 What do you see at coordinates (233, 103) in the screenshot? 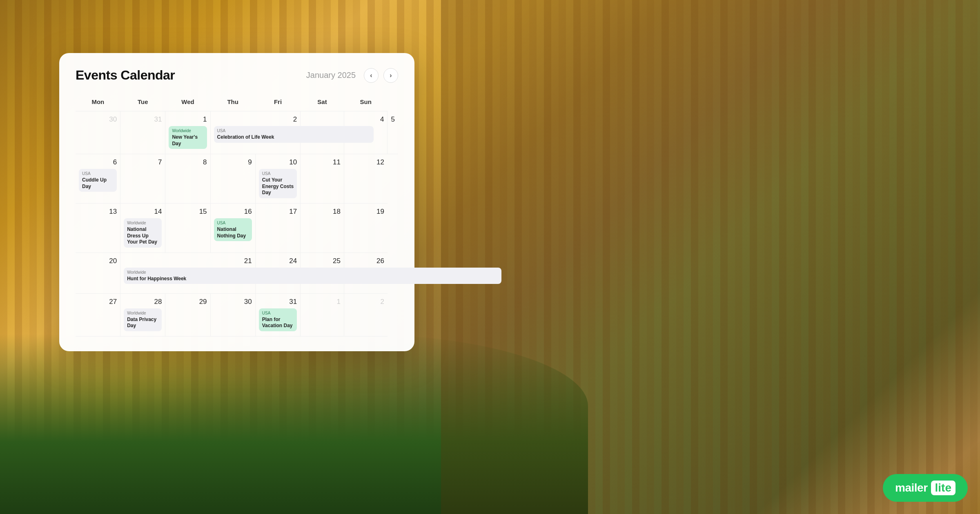
I see `weekday-thu: Thu` at bounding box center [233, 103].